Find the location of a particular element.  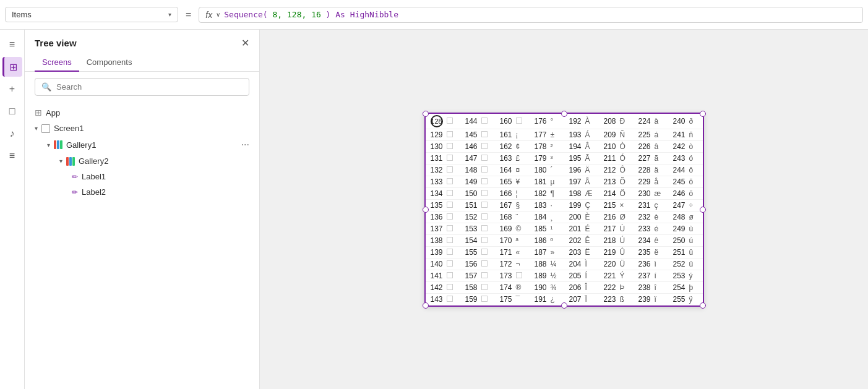

cell-num-10-12: 234 is located at coordinates (643, 240).